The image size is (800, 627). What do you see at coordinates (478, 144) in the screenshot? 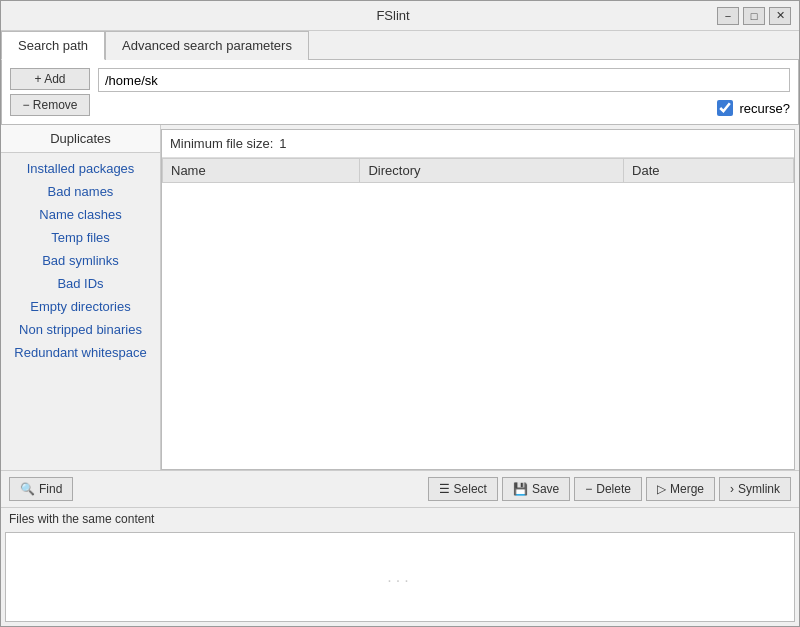
I see `min-file-size-row: Minimum file size:` at bounding box center [478, 144].